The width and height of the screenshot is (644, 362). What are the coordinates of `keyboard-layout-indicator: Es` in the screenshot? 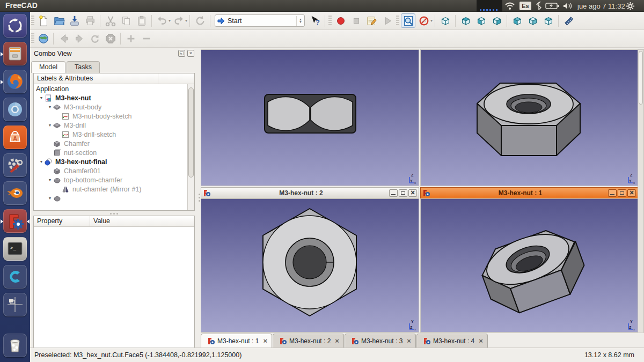 It's located at (525, 6).